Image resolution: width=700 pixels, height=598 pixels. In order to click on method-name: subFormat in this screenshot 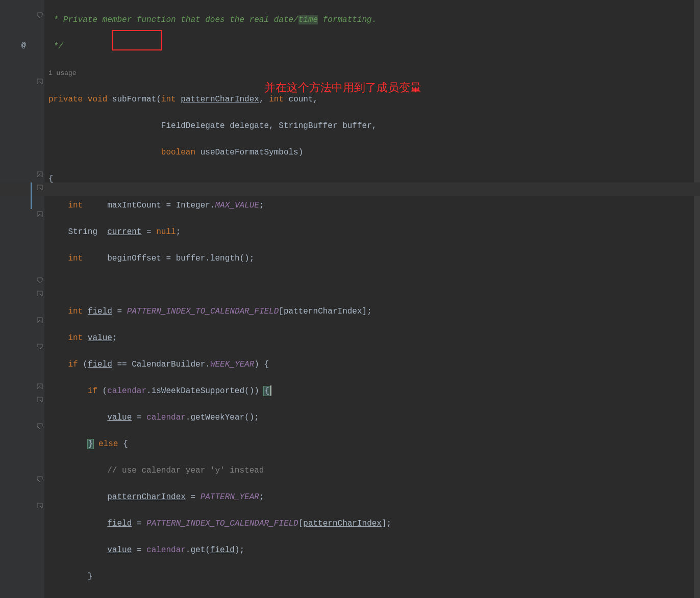, I will do `click(134, 99)`.